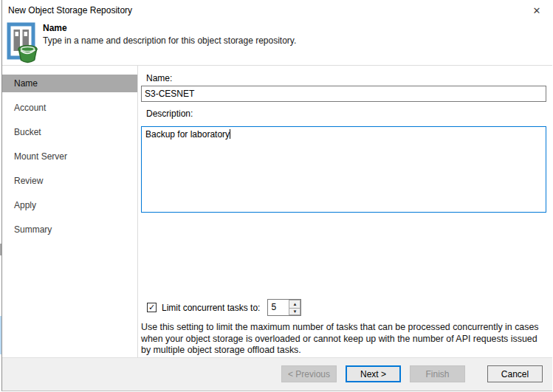  I want to click on object-storage-repository-icon, so click(23, 43).